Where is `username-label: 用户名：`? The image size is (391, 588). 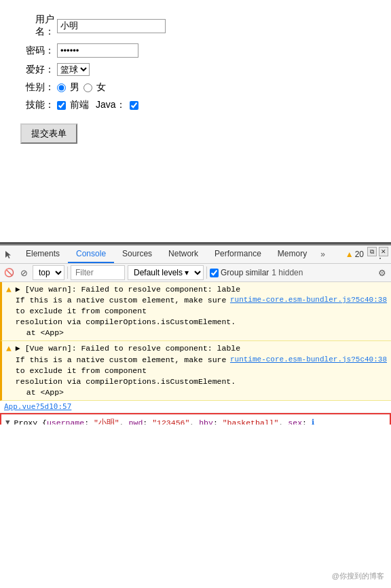 username-label: 用户名： is located at coordinates (37, 26).